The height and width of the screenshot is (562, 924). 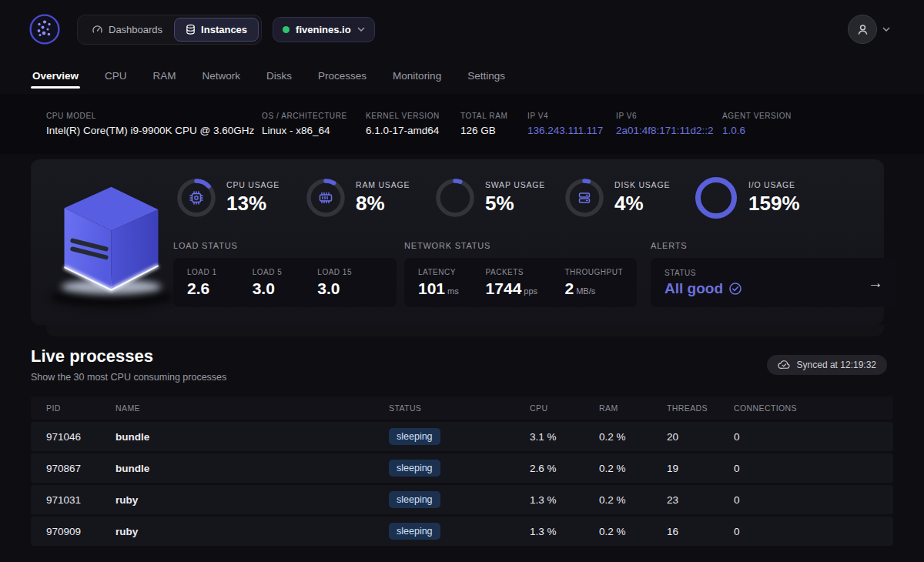 I want to click on col-header-cpu: CPU, so click(x=564, y=408).